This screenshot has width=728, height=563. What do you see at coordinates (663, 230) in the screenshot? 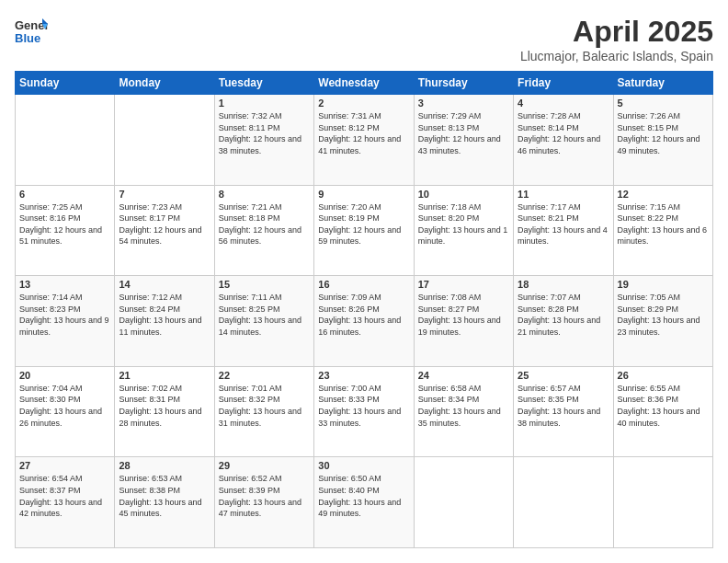
I see `calendar-cell: 12 Sunrise: 7:15 AM Sunset: 8:22 PM Dayl…` at bounding box center [663, 230].